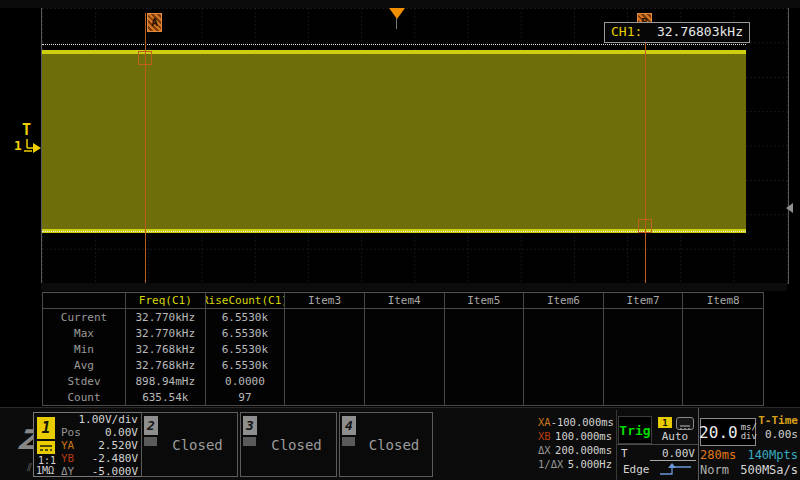 Image resolution: width=800 pixels, height=480 pixels. What do you see at coordinates (115, 458) in the screenshot?
I see `ch1-yb-value: -2.480V` at bounding box center [115, 458].